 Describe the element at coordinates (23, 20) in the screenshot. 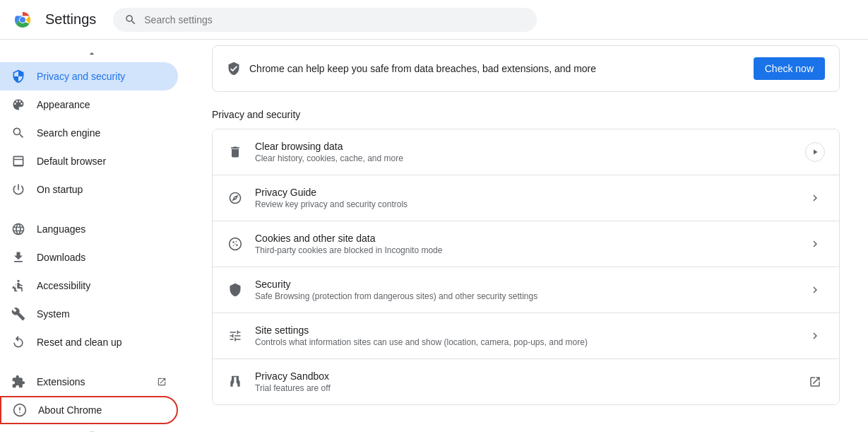

I see `chrome-logo-icon` at that location.